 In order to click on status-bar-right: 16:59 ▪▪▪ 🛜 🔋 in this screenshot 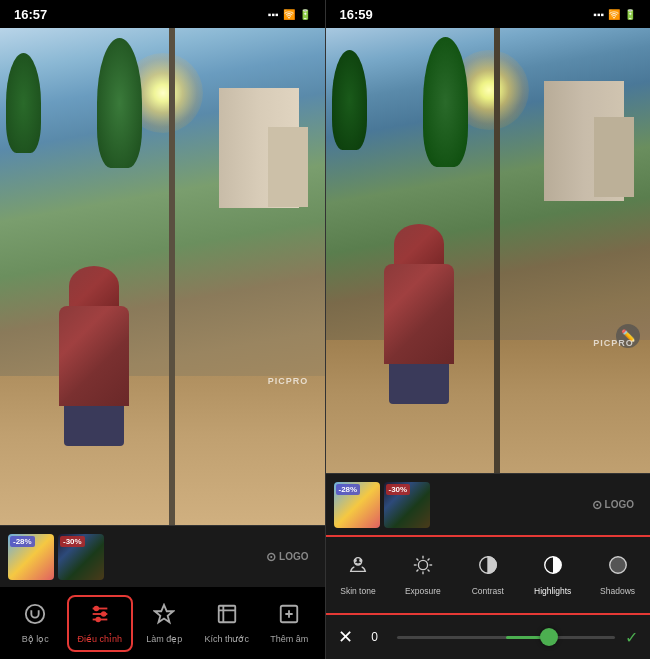, I will do `click(488, 14)`.